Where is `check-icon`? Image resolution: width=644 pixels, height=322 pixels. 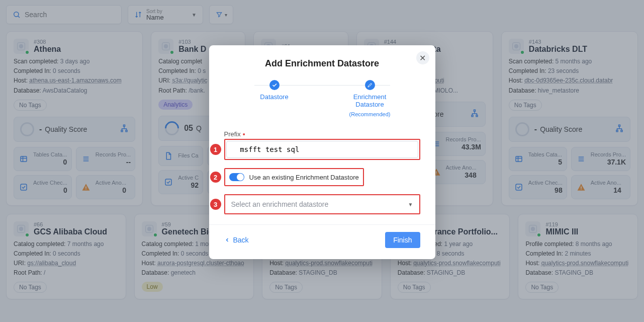
check-icon is located at coordinates (274, 85).